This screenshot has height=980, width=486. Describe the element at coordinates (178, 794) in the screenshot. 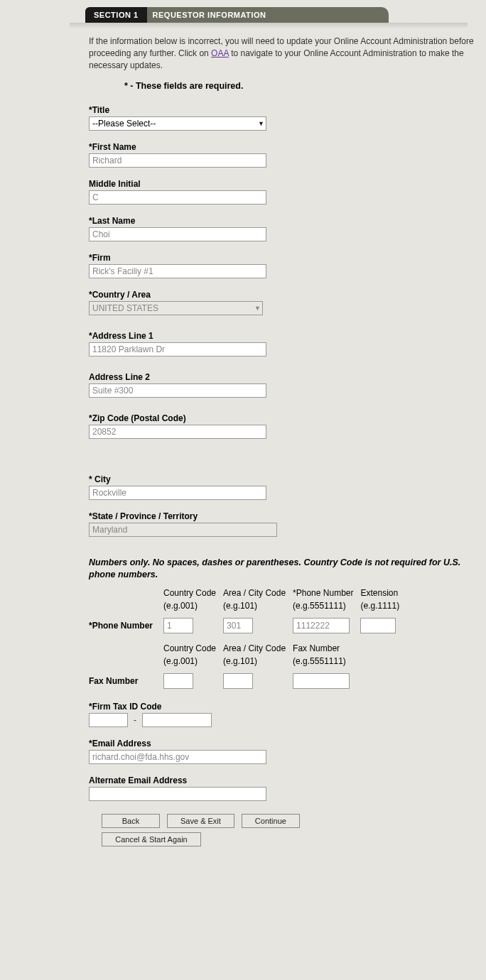

I see `alt-email-input` at that location.